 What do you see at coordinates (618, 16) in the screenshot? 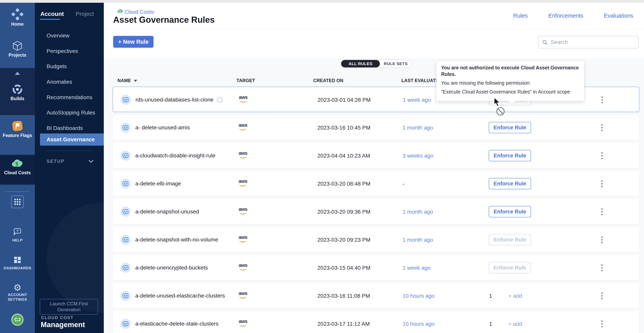
I see `link-evaluations: Evaluations` at bounding box center [618, 16].